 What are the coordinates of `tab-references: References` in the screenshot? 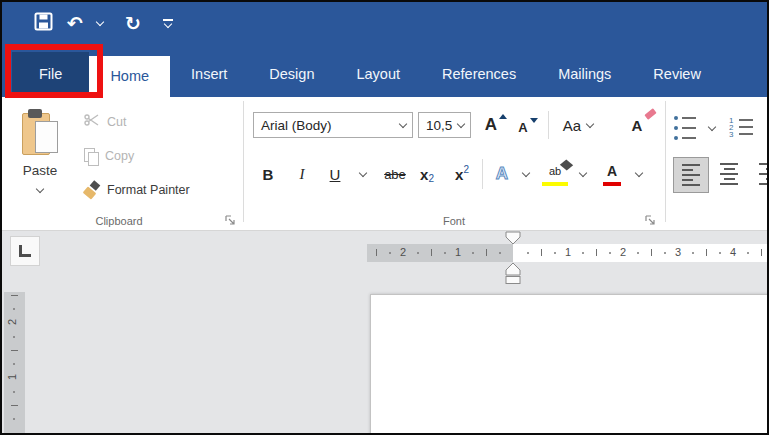 It's located at (479, 74).